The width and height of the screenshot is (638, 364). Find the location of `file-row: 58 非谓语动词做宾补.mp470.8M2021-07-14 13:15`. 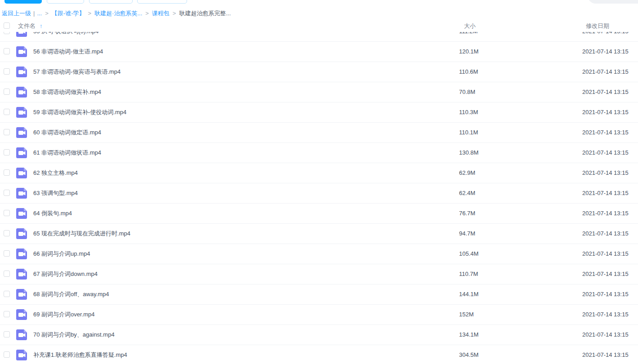

file-row: 58 非谓语动词做宾补.mp470.8M2021-07-14 13:15 is located at coordinates (319, 93).